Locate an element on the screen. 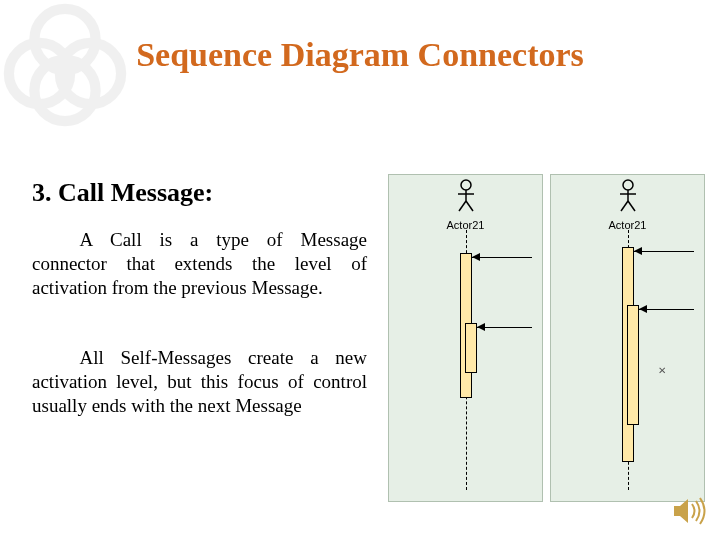 This screenshot has width=720, height=540. watermark-logo is located at coordinates (75, 77).